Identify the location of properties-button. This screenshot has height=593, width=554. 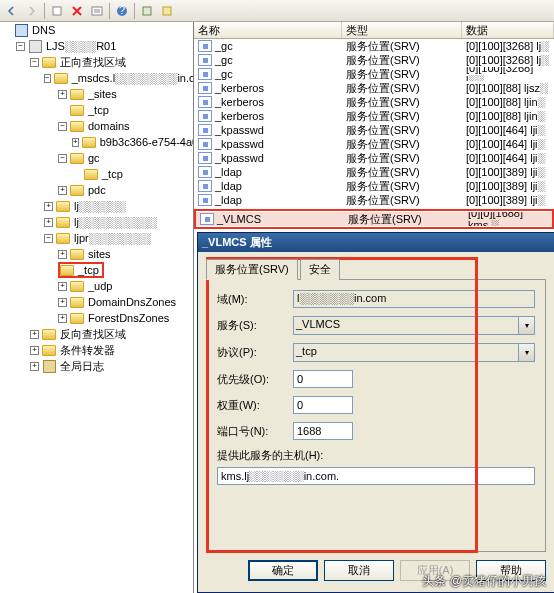
(97, 11).